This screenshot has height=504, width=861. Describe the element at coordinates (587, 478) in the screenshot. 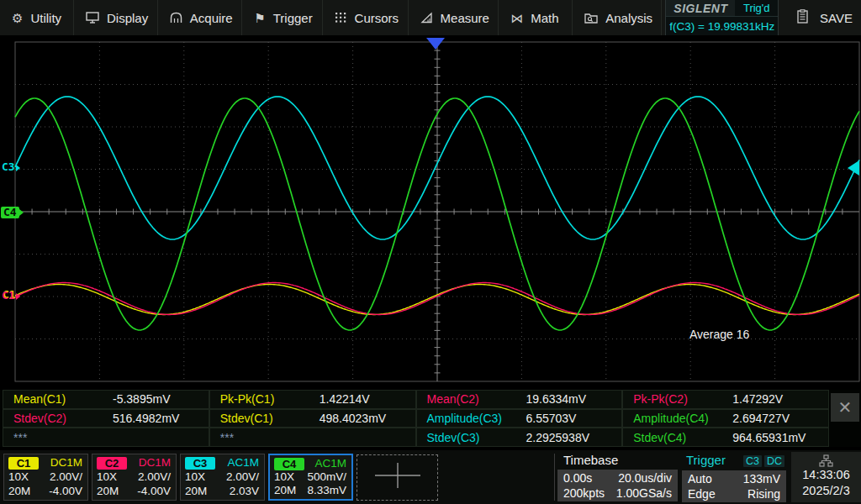

I see `timebase-delay: 0.00s` at that location.